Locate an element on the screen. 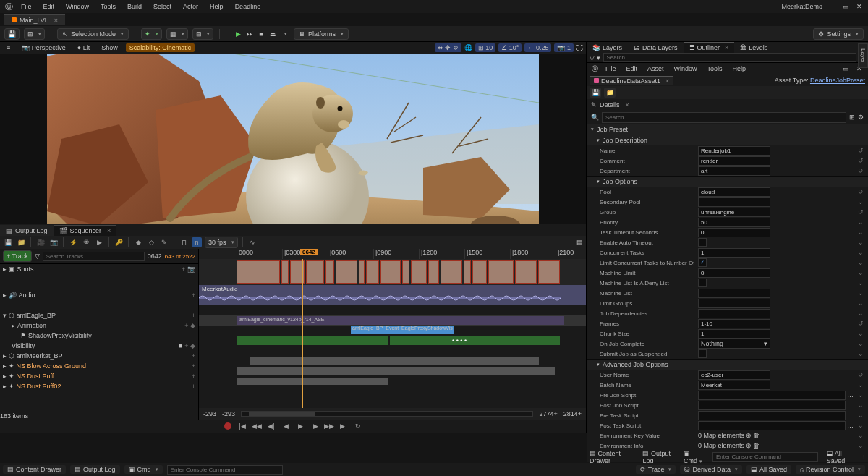 The height and width of the screenshot is (476, 868). group-input is located at coordinates (734, 213).